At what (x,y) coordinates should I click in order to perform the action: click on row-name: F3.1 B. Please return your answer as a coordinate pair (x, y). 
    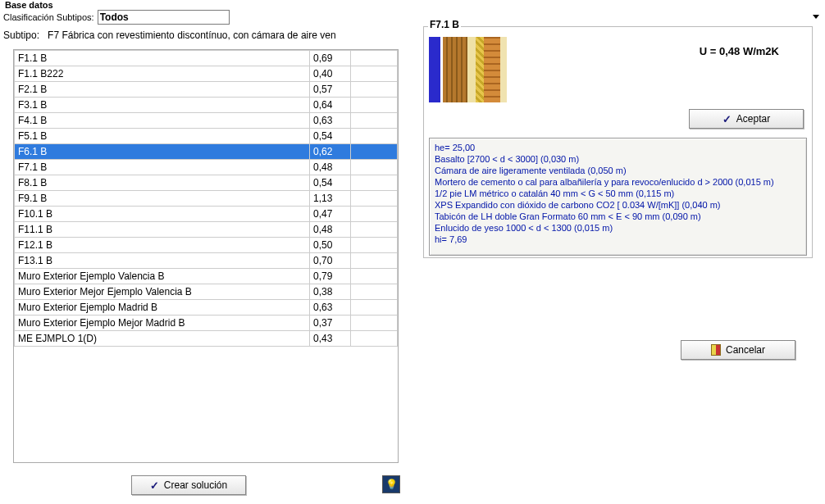
    Looking at the image, I should click on (162, 105).